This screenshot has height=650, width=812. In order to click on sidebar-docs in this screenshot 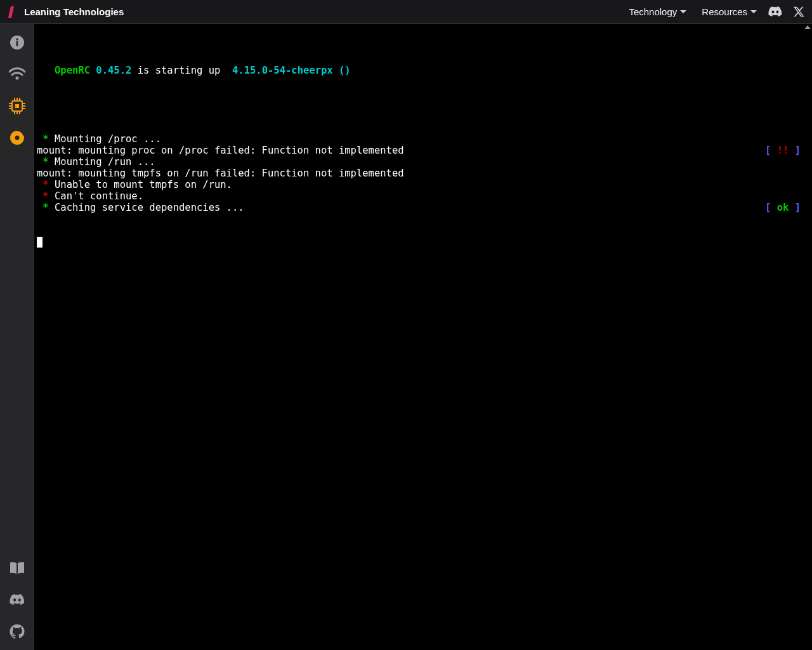, I will do `click(17, 568)`.